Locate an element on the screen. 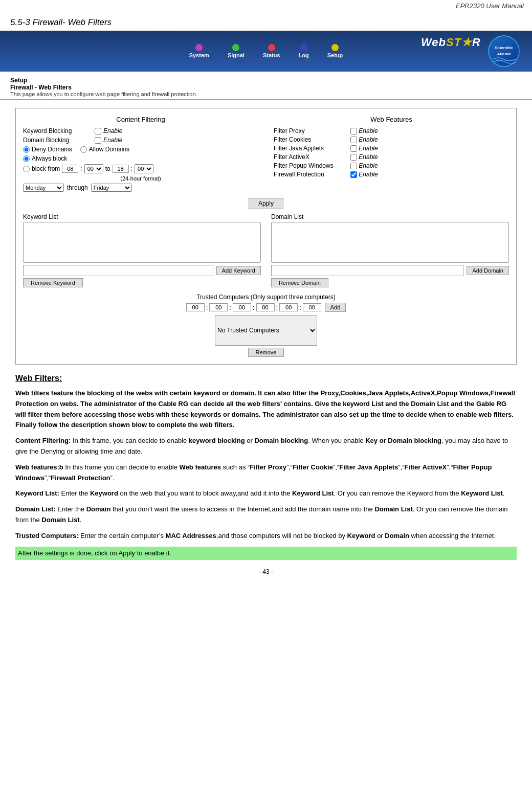  web-feature-enable-0: Enable is located at coordinates (367, 131).